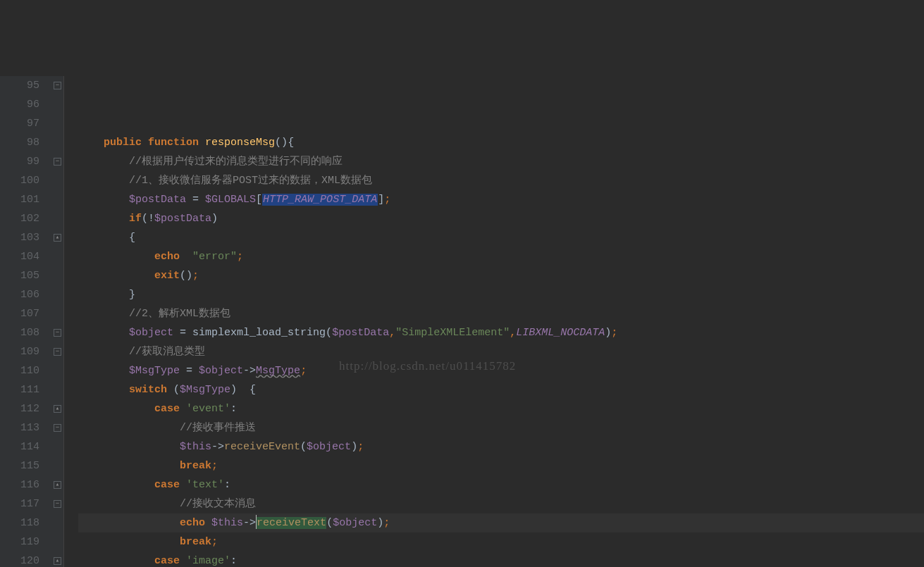 Image resolution: width=924 pixels, height=567 pixels. Describe the element at coordinates (20, 352) in the screenshot. I see `line-number: 109` at that location.